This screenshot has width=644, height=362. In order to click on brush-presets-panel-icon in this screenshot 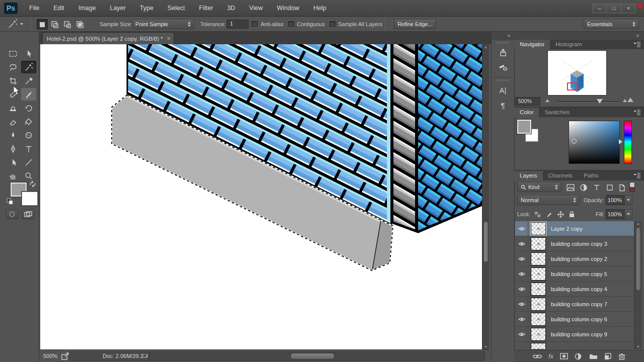, I will do `click(503, 52)`.